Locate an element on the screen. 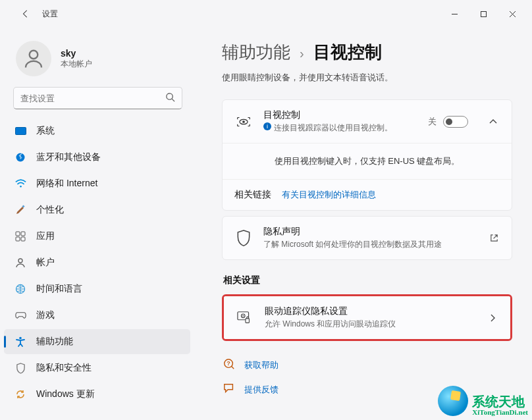  feedback-icon is located at coordinates (229, 390).